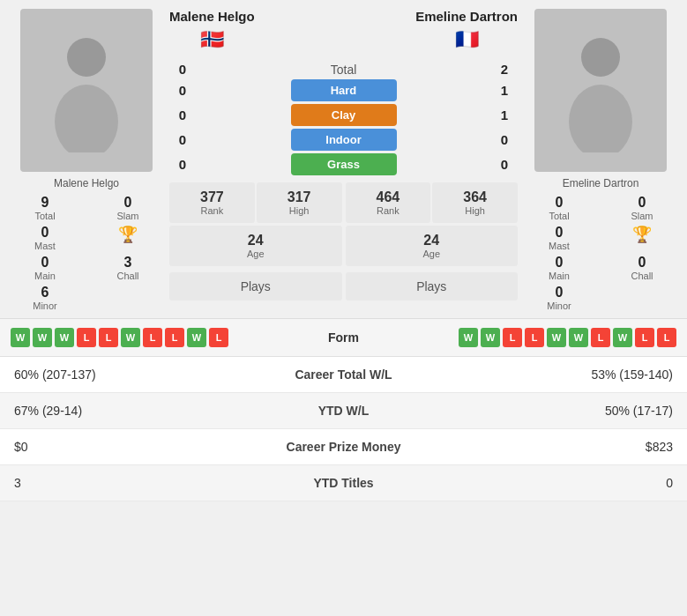 The width and height of the screenshot is (687, 616). Describe the element at coordinates (559, 216) in the screenshot. I see `right-total-label: Total` at that location.